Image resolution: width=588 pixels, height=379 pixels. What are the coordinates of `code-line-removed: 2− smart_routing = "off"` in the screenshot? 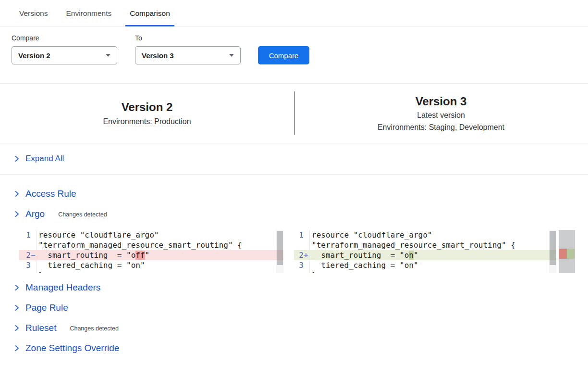 It's located at (151, 255).